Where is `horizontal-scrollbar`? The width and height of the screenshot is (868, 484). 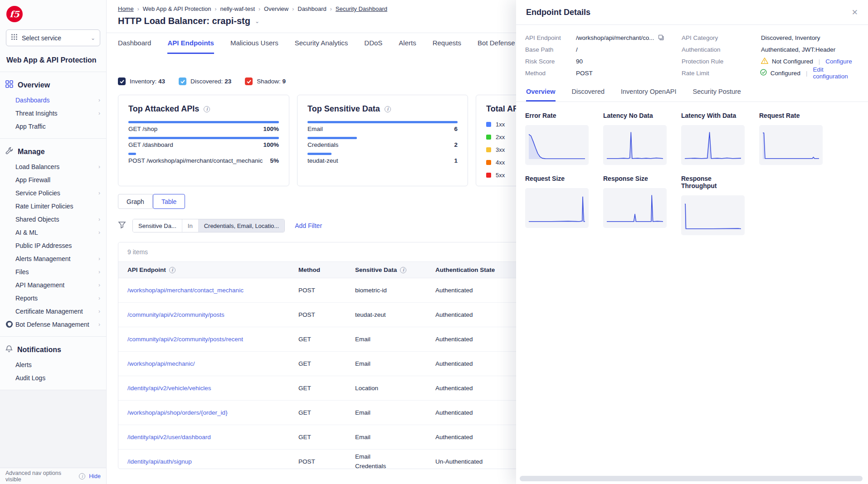
horizontal-scrollbar is located at coordinates (691, 479).